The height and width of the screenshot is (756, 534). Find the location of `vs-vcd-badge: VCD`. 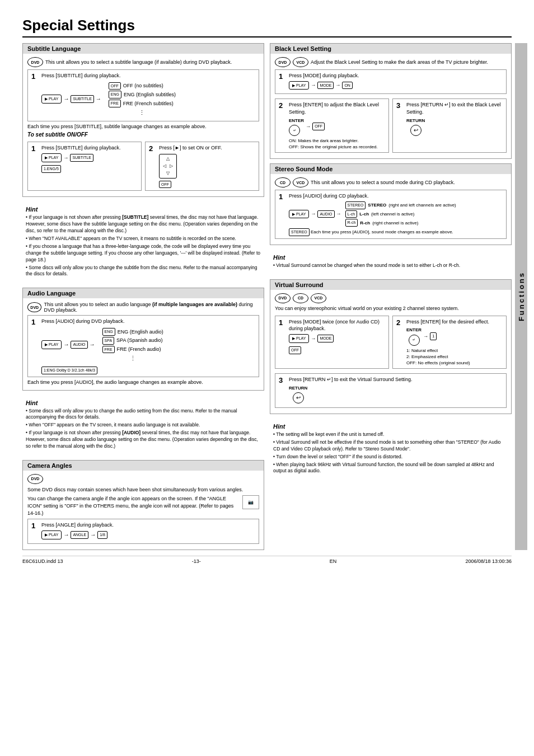

vs-vcd-badge: VCD is located at coordinates (318, 298).